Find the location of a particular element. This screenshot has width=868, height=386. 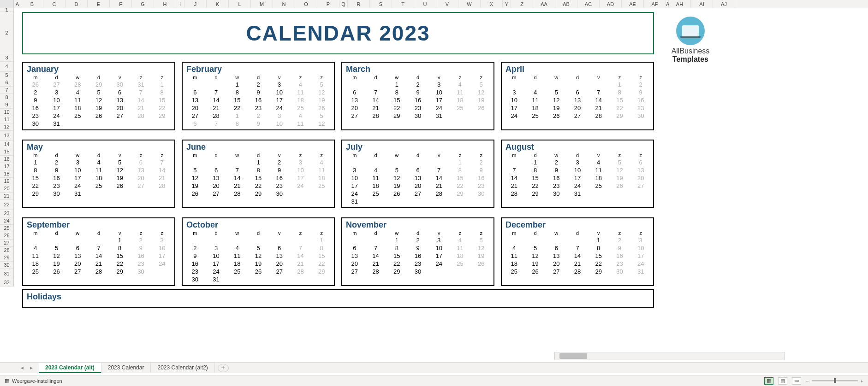

day-cell: 14 is located at coordinates (237, 178).